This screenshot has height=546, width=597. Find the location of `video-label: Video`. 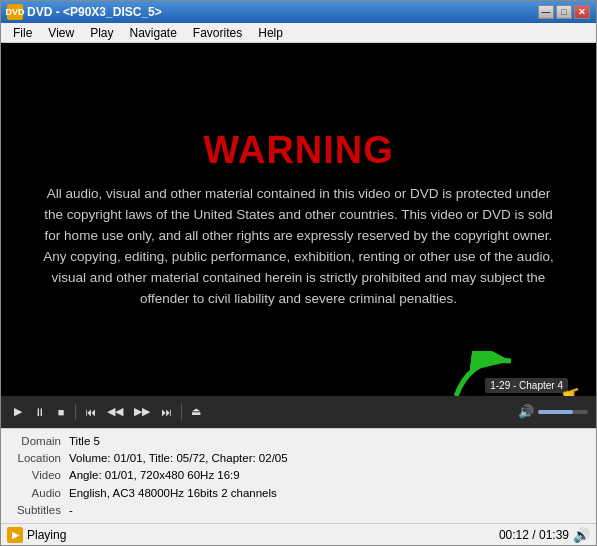

video-label: Video is located at coordinates (39, 476).